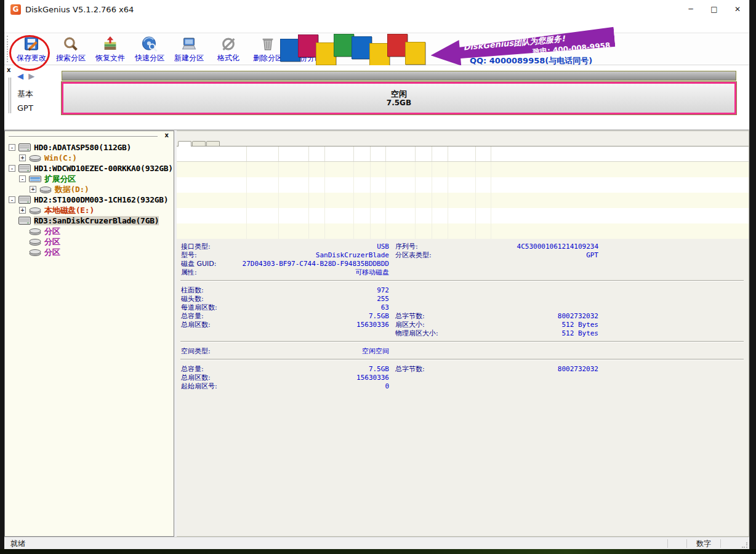 The width and height of the screenshot is (756, 554). Describe the element at coordinates (228, 58) in the screenshot. I see `toolbar-button-label: 格式化` at that location.